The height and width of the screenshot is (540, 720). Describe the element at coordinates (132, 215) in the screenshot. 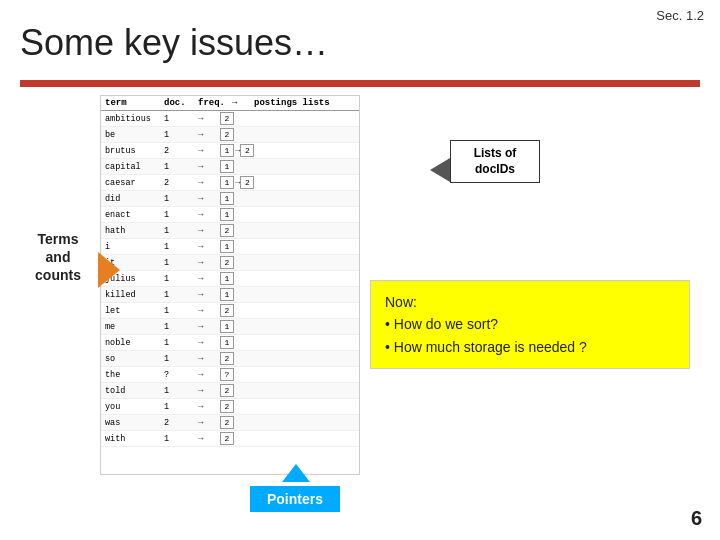

I see `cell-term: enact` at that location.